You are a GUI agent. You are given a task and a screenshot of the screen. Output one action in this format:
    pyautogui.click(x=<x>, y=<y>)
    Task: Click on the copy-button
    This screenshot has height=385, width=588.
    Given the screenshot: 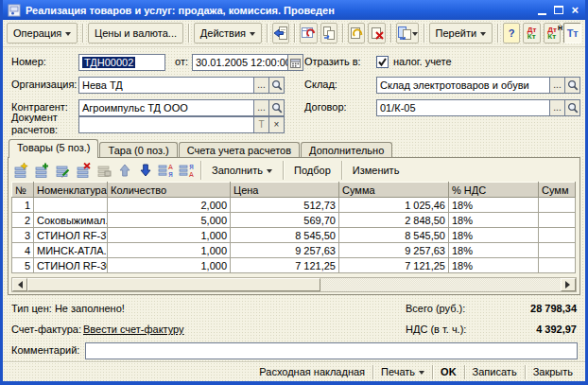 What is the action you would take?
    pyautogui.click(x=329, y=33)
    